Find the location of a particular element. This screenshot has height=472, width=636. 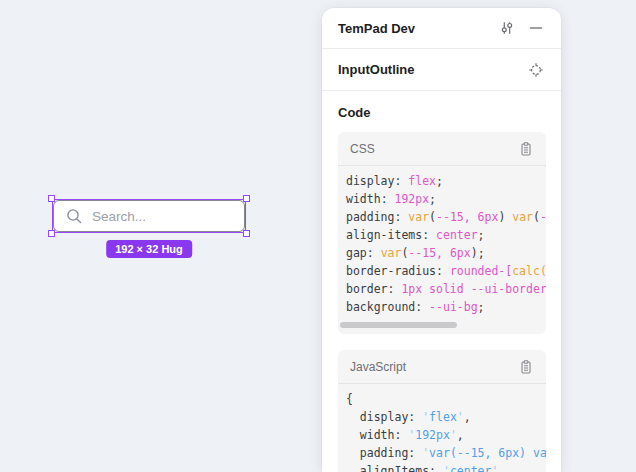

code-line: background: --ui-bg; is located at coordinates (446, 307).